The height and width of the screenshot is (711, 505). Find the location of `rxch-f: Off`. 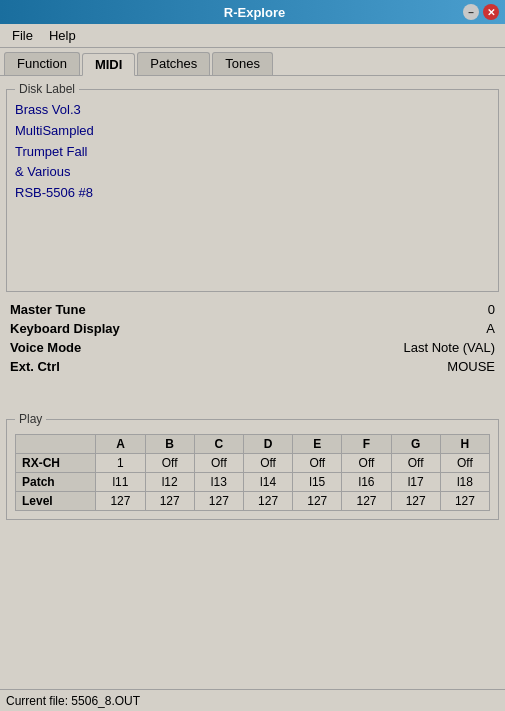

rxch-f: Off is located at coordinates (366, 464).